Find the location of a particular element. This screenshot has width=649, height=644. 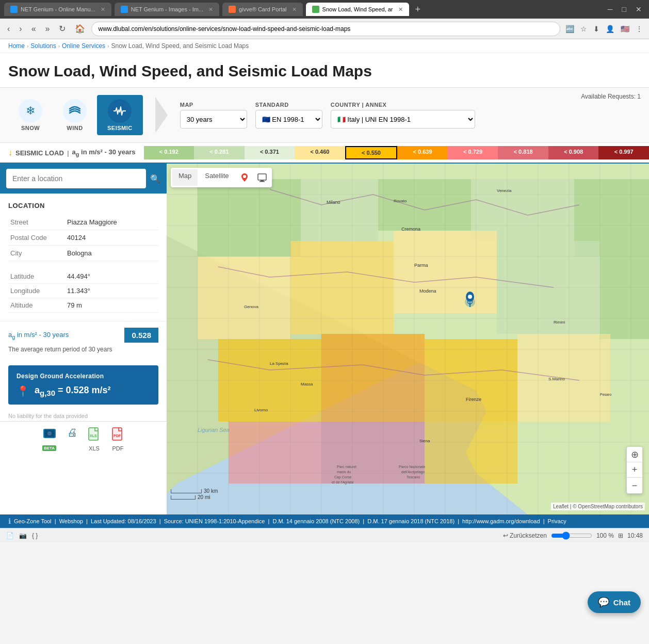

coords-section: Latitude 44.494° Longitude 11.343° Altit… is located at coordinates (84, 291).